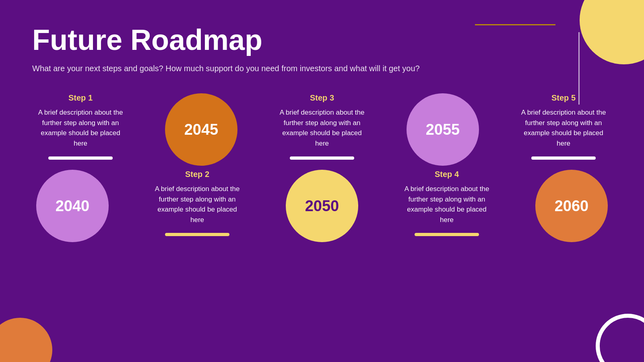 This screenshot has width=644, height=362. I want to click on step-1-col: Step 1 A brief description about the fur…, so click(80, 126).